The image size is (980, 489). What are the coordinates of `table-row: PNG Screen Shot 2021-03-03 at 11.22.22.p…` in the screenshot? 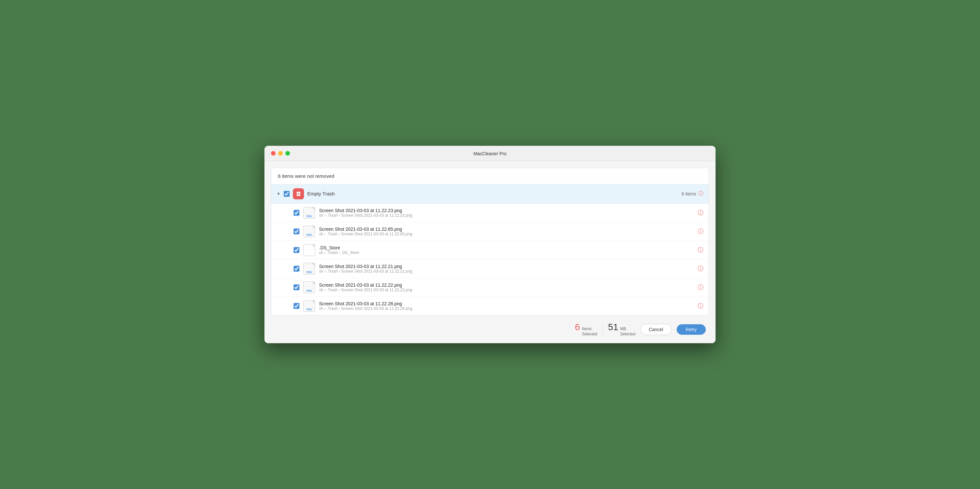 It's located at (490, 288).